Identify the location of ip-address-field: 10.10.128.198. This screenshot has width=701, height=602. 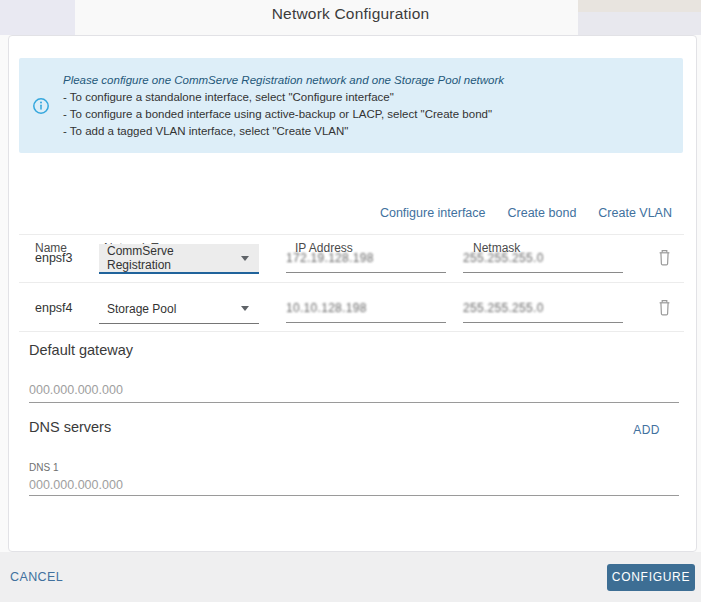
(366, 312).